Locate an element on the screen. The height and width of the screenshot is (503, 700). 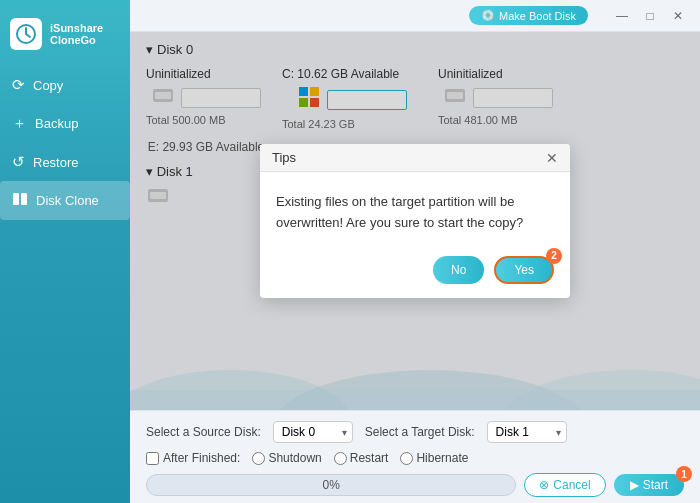
tips-modal: Tips ✕ Existing files on the target part… is located at coordinates (415, 221).